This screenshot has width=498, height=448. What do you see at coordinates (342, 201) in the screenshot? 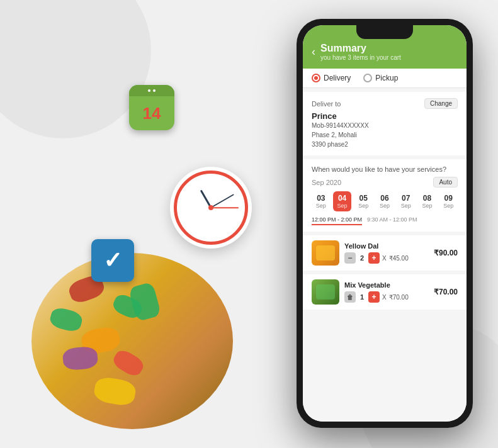
I see `date-04: 04 Sep` at bounding box center [342, 201].